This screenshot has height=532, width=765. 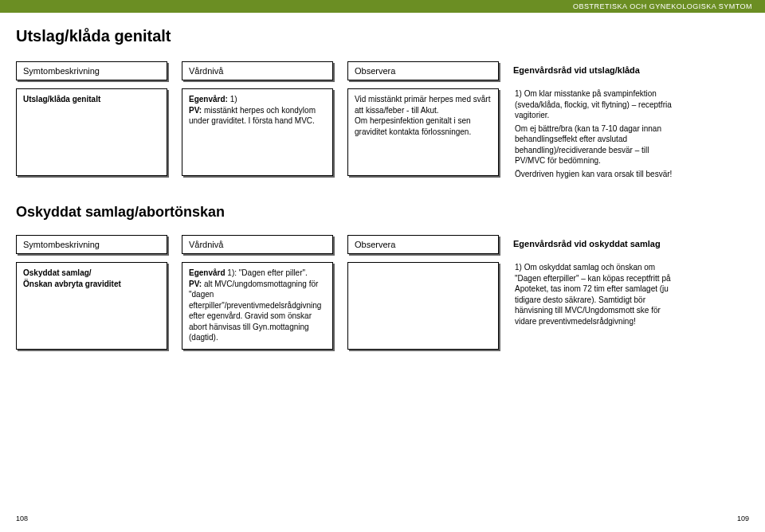 What do you see at coordinates (423, 244) in the screenshot?
I see `col2-header-observera: Observera` at bounding box center [423, 244].